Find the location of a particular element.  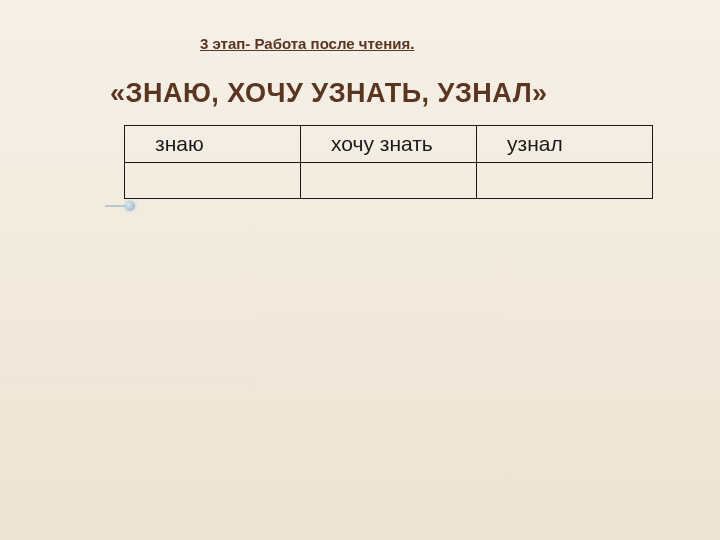

table-header-row: знаю хочу знать узнал is located at coordinates (389, 144).